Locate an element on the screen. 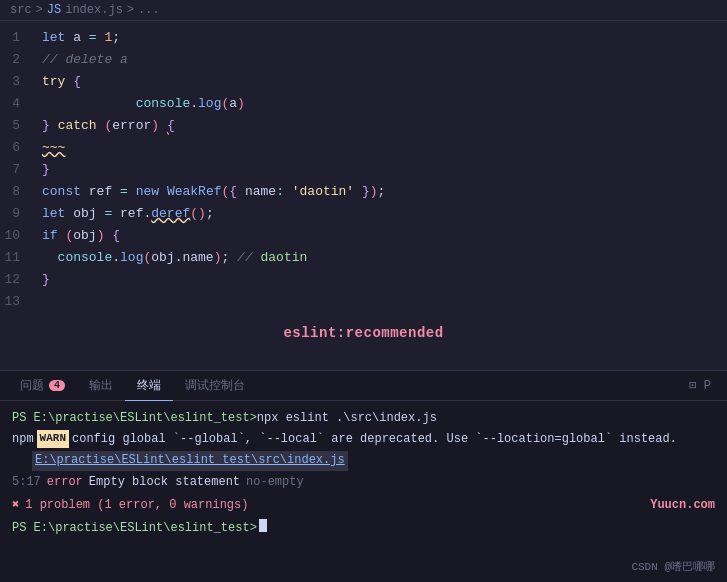 The height and width of the screenshot is (582, 727). token-var-a: a is located at coordinates (76, 38).